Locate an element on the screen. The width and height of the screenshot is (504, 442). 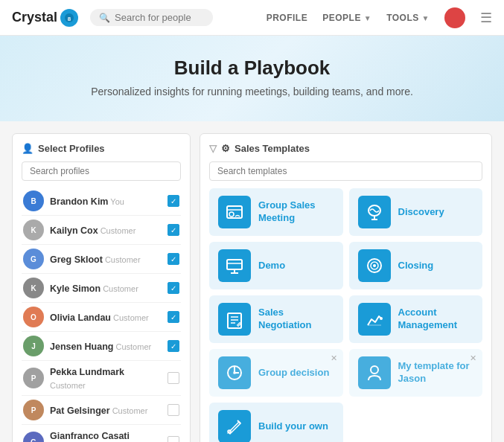
profile-info: Pat Gelsinger Customer is located at coordinates (106, 410).